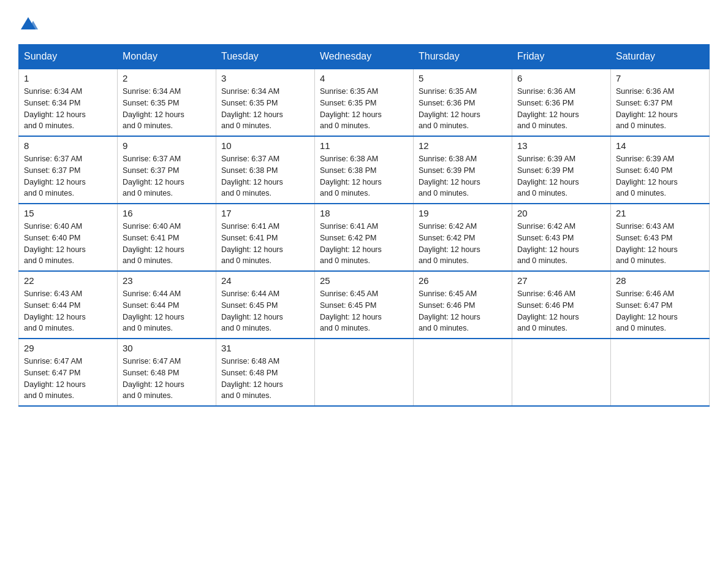  I want to click on day-info: Sunrise: 6:43 AM Sunset: 6:44 PM Dayligh…, so click(68, 312).